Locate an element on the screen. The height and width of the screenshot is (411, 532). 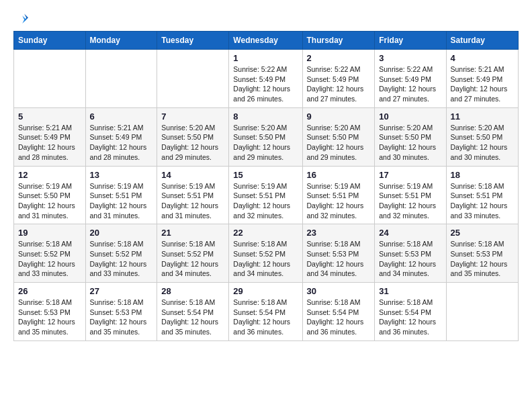
day-info: Sunrise: 5:18 AM Sunset: 5:51 PM Dayligh… is located at coordinates (482, 201).